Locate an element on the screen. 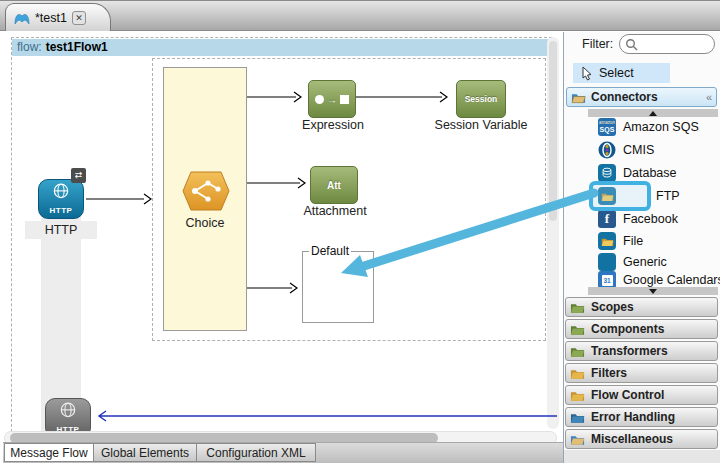 The height and width of the screenshot is (467, 720). palette-category-components: Components is located at coordinates (642, 329).